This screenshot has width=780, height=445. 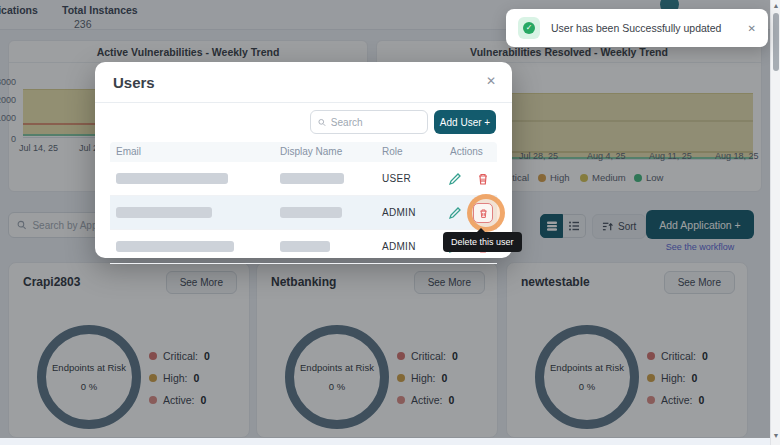 I want to click on close-icon: ✕, so click(x=491, y=81).